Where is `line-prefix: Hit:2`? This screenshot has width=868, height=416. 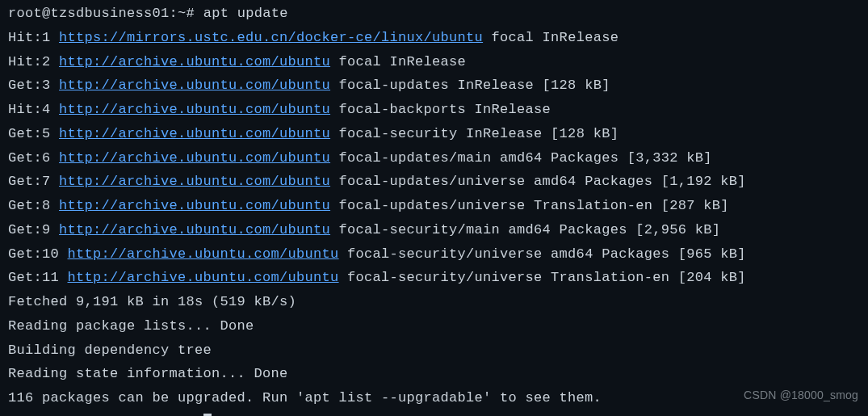 line-prefix: Hit:2 is located at coordinates (34, 61).